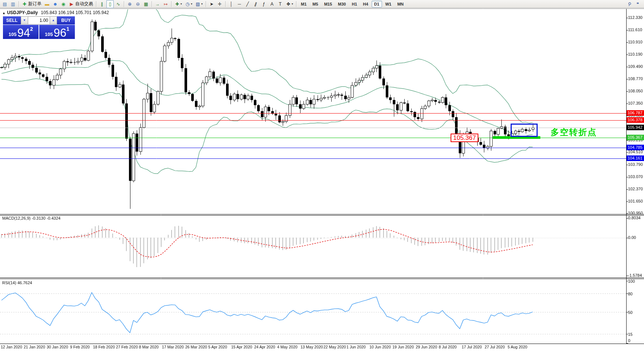 The height and width of the screenshot is (351, 644). Describe the element at coordinates (198, 4) in the screenshot. I see `templates-button: ▧` at that location.